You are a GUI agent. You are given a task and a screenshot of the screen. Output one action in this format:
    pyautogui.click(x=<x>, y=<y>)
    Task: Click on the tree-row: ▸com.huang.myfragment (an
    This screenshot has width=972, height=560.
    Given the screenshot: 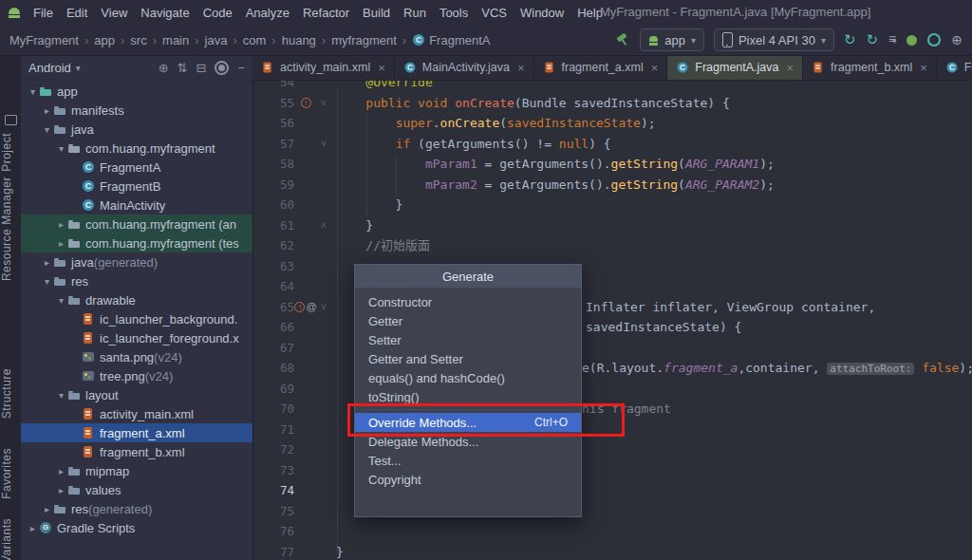 What is the action you would take?
    pyautogui.click(x=137, y=224)
    